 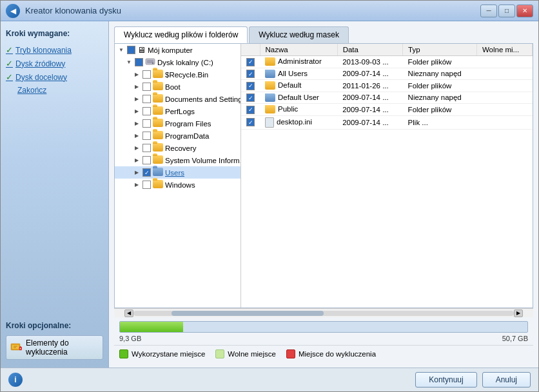 What do you see at coordinates (250, 110) in the screenshot?
I see `file-checkbox-4: ✓` at bounding box center [250, 110].